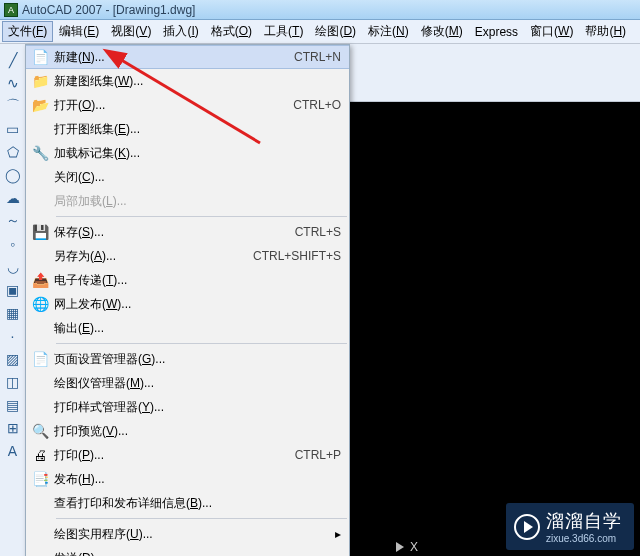  What do you see at coordinates (13, 267) in the screenshot?
I see `ellipsearc-tool: ◡` at bounding box center [13, 267].